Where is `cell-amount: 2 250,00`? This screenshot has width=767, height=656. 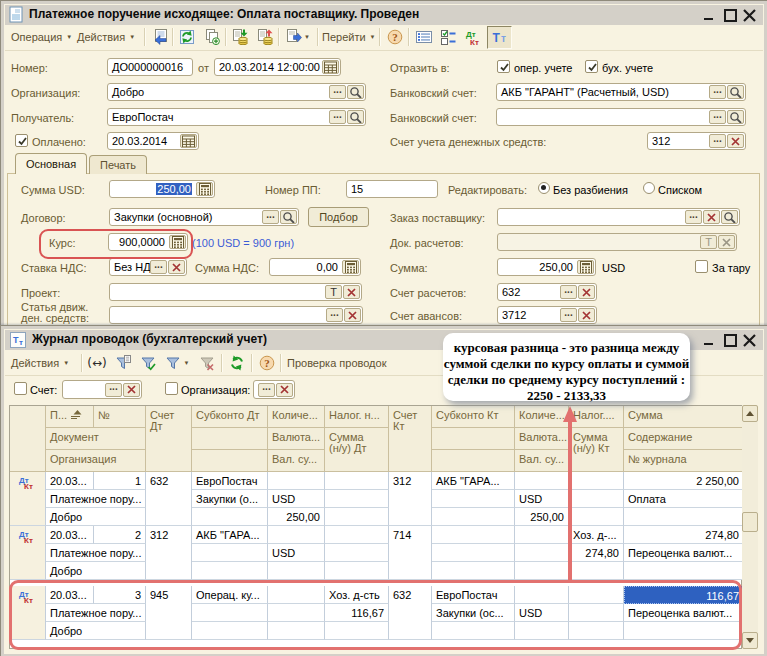 cell-amount: 2 250,00 is located at coordinates (684, 481).